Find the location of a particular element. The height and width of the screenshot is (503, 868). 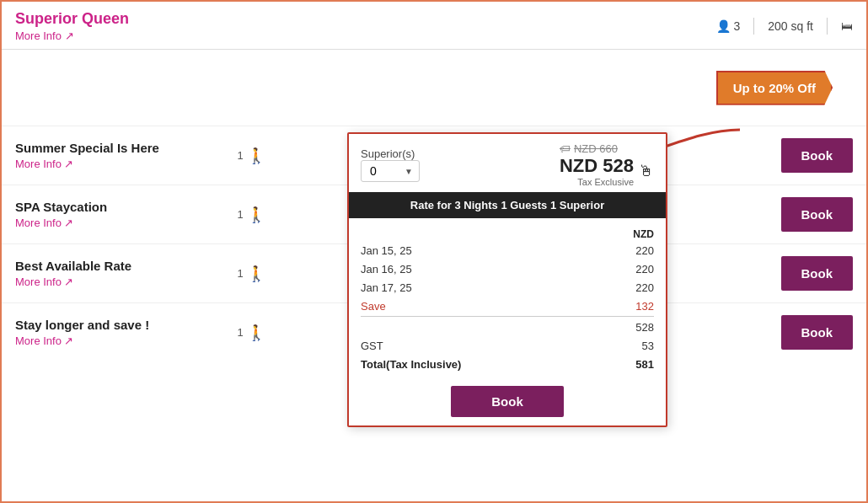

popup-orig-price: 🏷 NZD 660 is located at coordinates (607, 148).